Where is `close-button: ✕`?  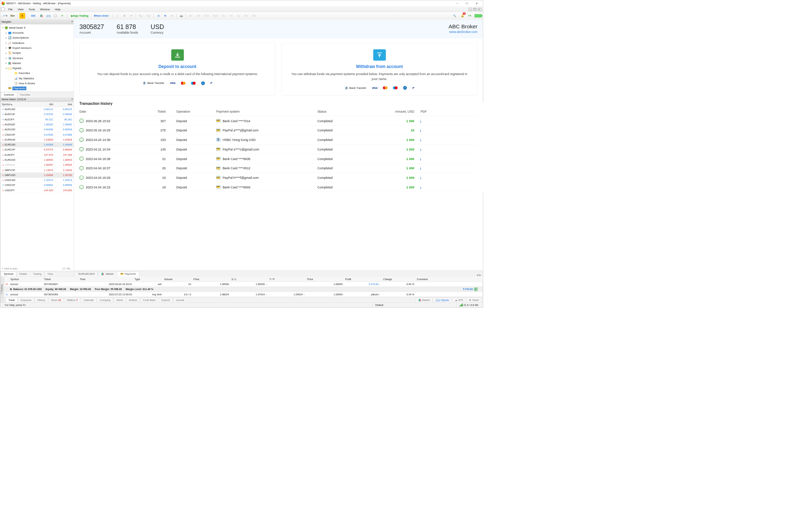
close-button: ✕ is located at coordinates (476, 3).